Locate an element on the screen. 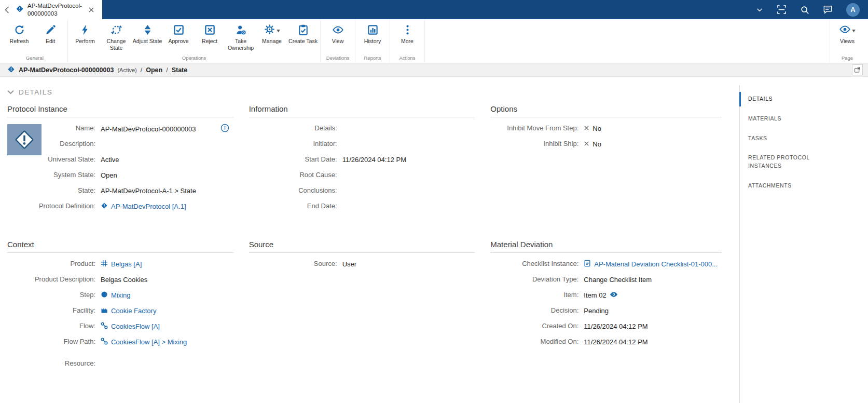 This screenshot has height=403, width=868. ribbon-group-actions: More Actions is located at coordinates (408, 41).